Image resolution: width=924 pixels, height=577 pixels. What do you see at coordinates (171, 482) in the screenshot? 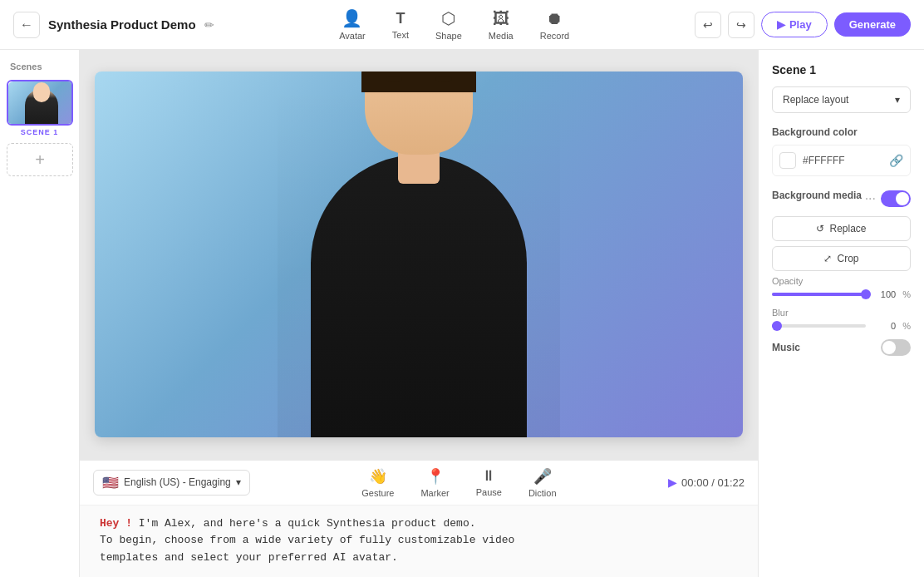
I see `language-selector: 🇺🇸 English (US) - Engaging ▾` at bounding box center [171, 482].